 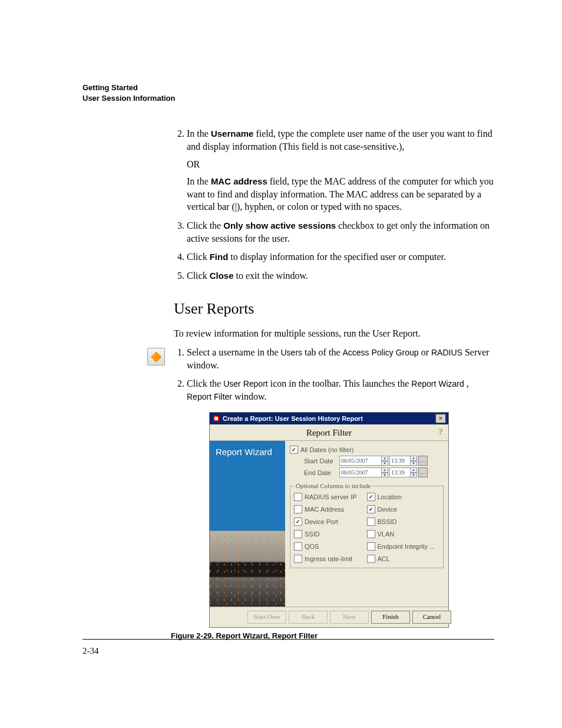 I want to click on optional-columns-group: Optional Columns to include RADIUS serve…, so click(x=366, y=525).